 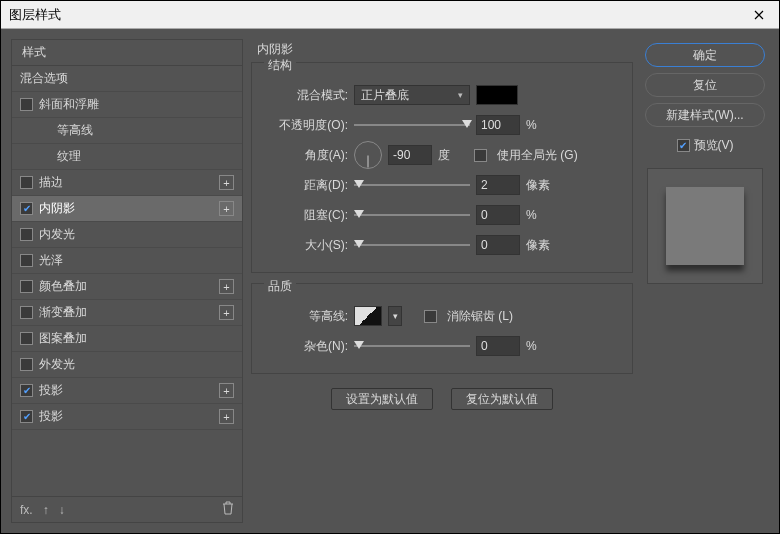 I want to click on preview-swatch, so click(x=705, y=226).